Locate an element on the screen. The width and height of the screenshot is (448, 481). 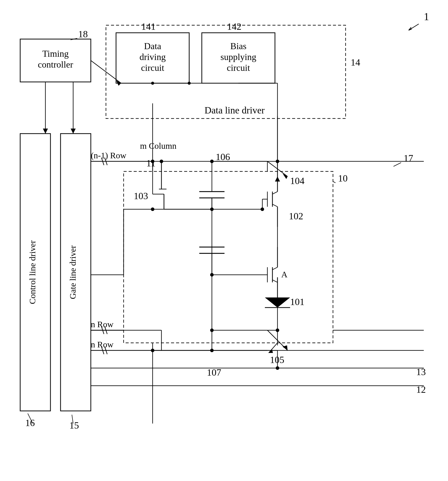
bias-label1: Bias is located at coordinates (238, 46).